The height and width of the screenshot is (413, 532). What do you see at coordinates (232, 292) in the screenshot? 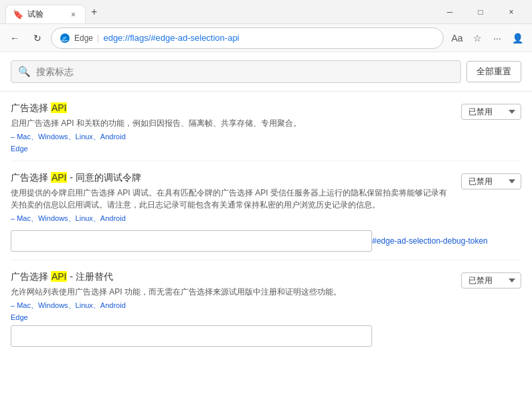
I see `flag-description: 允许网站列表使用广告选择 API 功能，而无需在广告选择来源试用版中注册和证明这…` at bounding box center [232, 292].